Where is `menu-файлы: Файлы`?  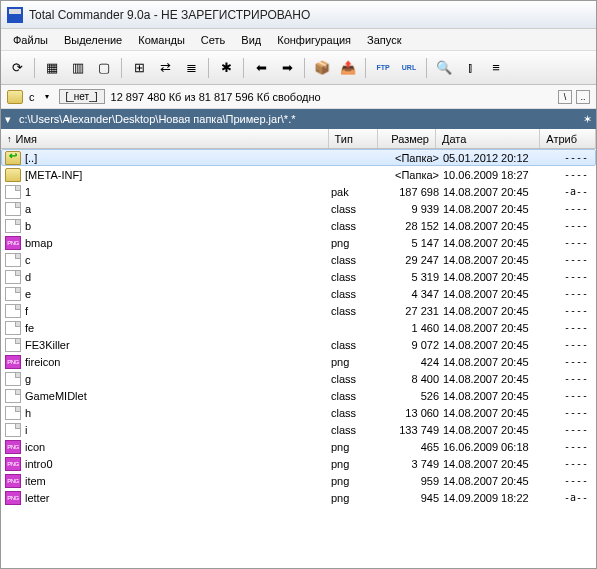 menu-файлы: Файлы is located at coordinates (30, 40).